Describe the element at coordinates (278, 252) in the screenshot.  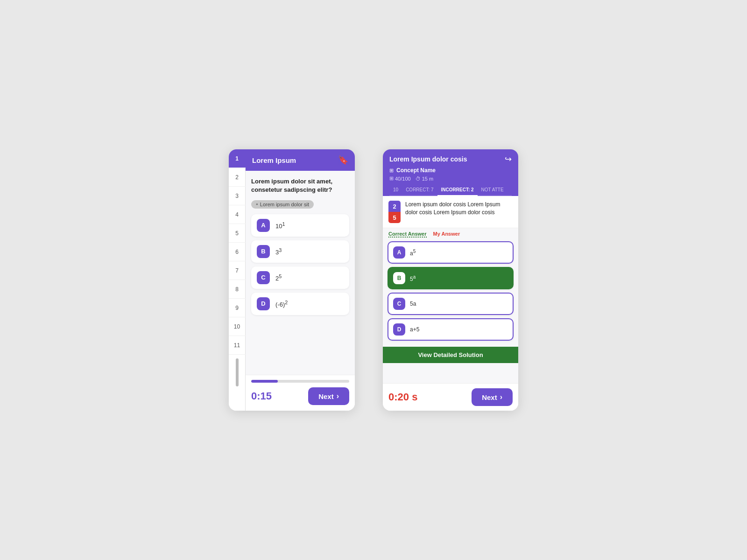
I see `option-b-text: 33` at that location.